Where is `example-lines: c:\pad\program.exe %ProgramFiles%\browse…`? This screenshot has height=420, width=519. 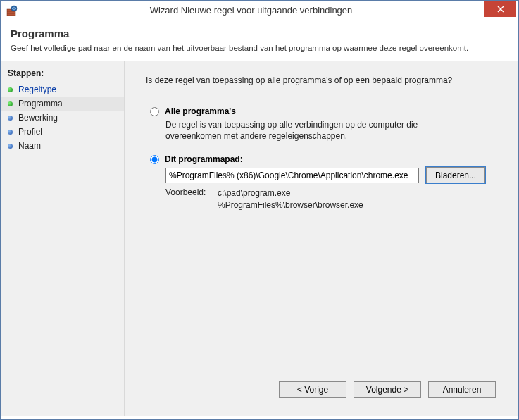 example-lines: c:\pad\program.exe %ProgramFiles%\browse… is located at coordinates (290, 199).